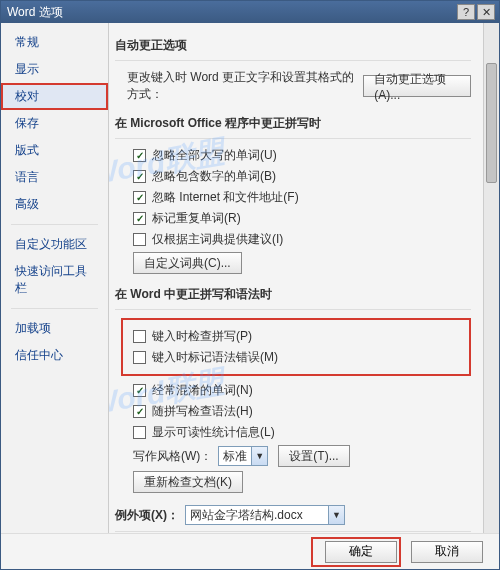 The height and width of the screenshot is (570, 500). Describe the element at coordinates (235, 456) in the screenshot. I see `select-value: 标准` at that location.